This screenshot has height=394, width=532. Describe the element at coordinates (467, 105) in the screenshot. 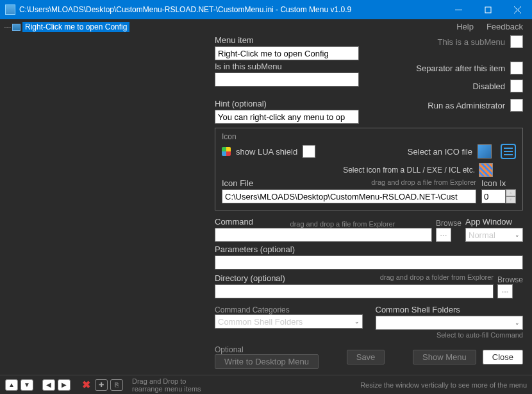

I see `runadmin-label: Run as Administrator` at that location.